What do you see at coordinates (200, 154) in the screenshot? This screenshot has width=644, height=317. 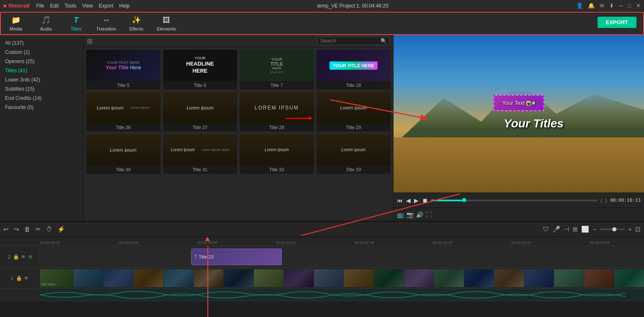 I see `title-card-31: Lorem ipsum Lorem ipsum dolor Title 31` at bounding box center [200, 154].